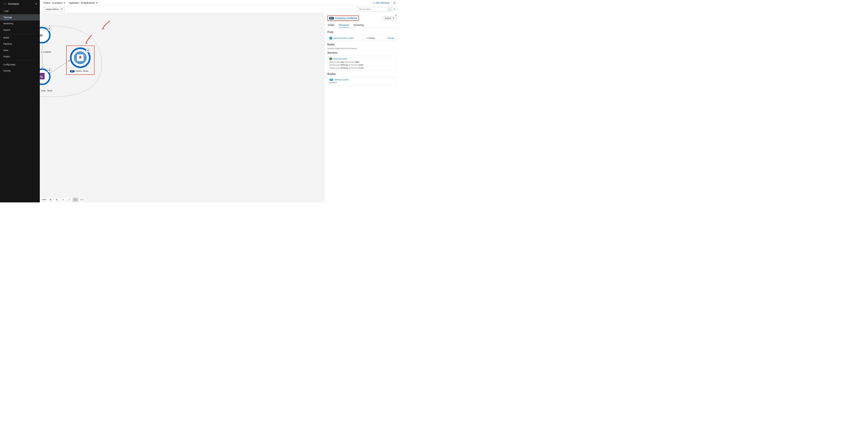  I want to click on pod-link: inventory-coolstore-1-gkrp7, so click(344, 38).